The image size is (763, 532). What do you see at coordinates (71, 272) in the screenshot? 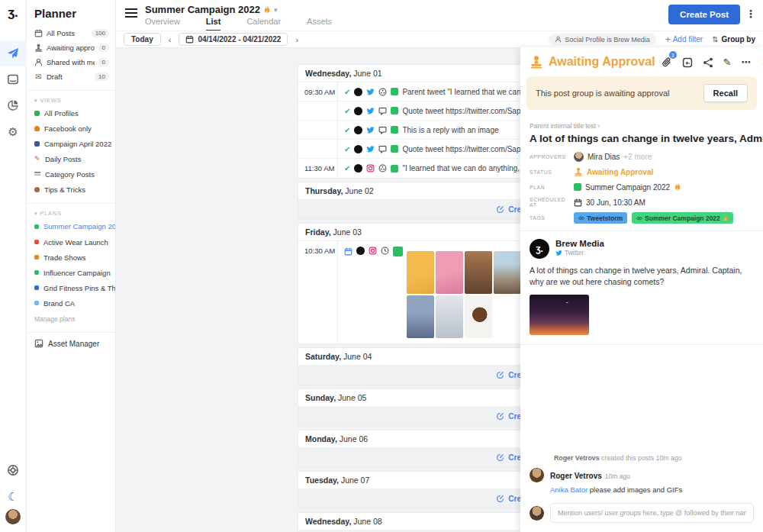
I see `plan-item-influencer: Influencer Campaign` at bounding box center [71, 272].